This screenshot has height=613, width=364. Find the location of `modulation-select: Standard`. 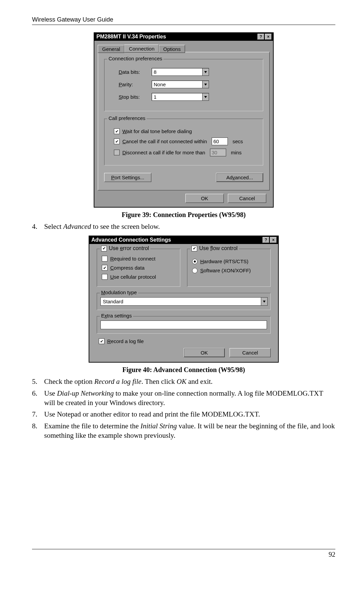

modulation-select: Standard is located at coordinates (184, 301).